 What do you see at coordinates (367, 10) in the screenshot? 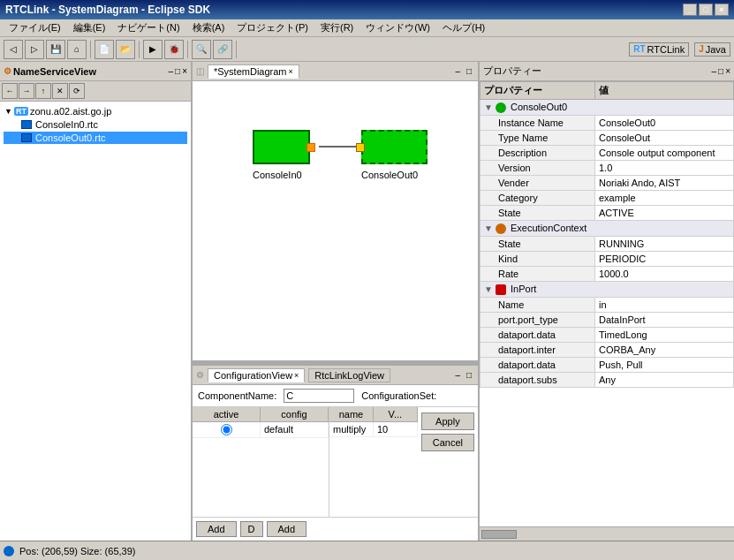
I see `titlebar: RTCLink - SystemDiagram - Eclipse SDK _ …` at bounding box center [367, 10].